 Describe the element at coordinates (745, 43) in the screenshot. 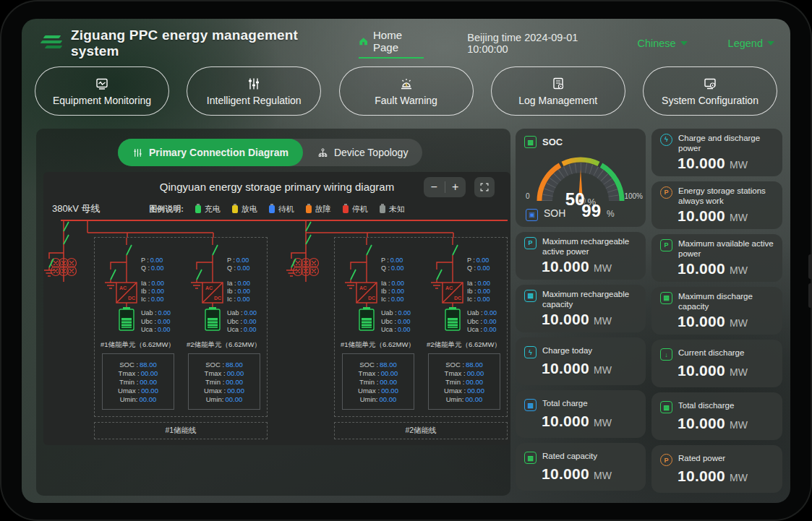

I see `legend-label: Legend` at that location.